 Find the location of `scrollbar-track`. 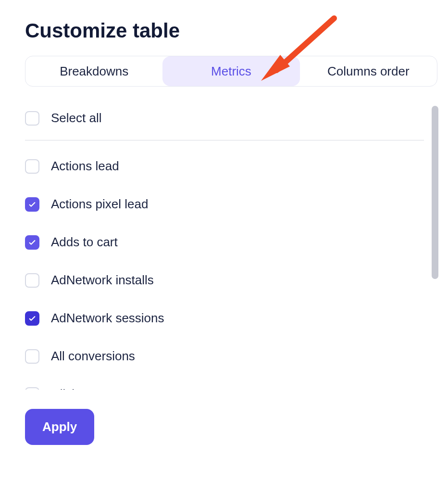

scrollbar-track is located at coordinates (435, 248).